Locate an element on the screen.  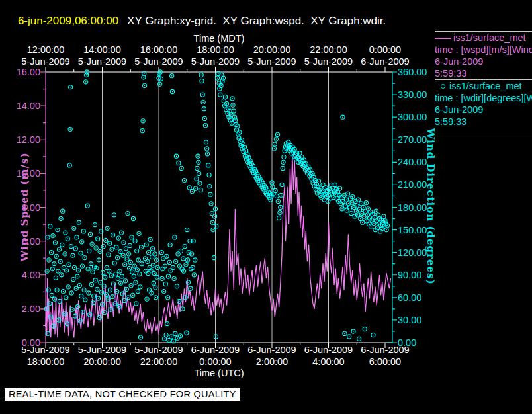
right-axis-tick-label: 330.00 is located at coordinates (412, 95).